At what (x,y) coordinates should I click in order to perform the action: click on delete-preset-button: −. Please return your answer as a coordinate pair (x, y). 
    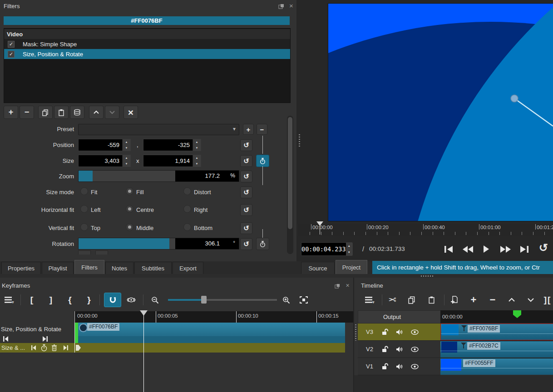
    Looking at the image, I should click on (262, 129).